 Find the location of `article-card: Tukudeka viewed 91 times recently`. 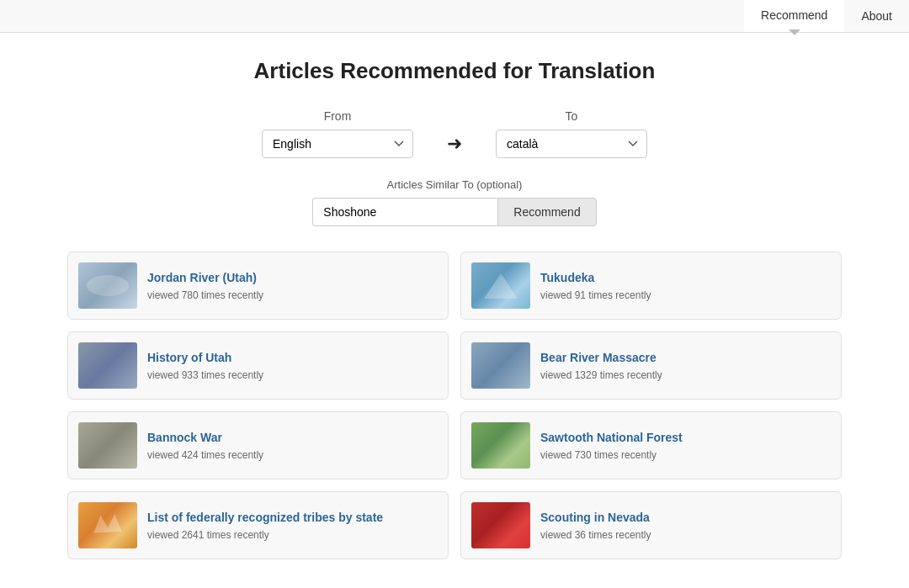

article-card: Tukudeka viewed 91 times recently is located at coordinates (651, 286).